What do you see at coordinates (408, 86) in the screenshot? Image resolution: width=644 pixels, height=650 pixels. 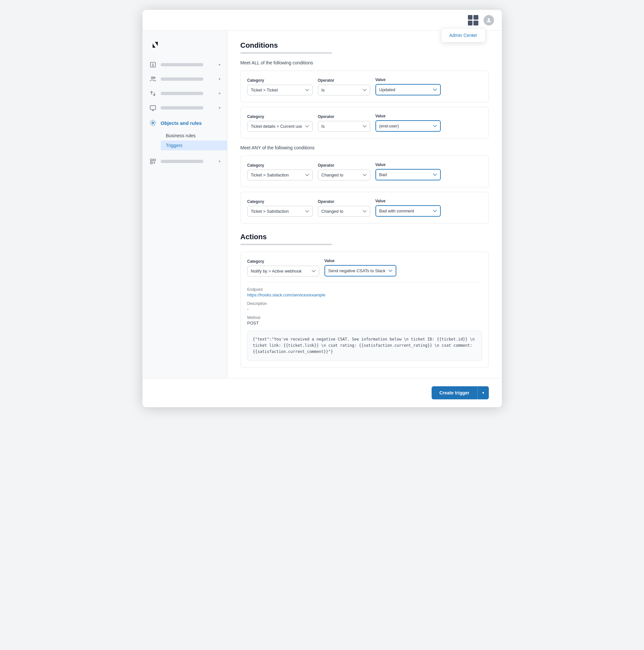 I see `field-group-value: Value Updated` at bounding box center [408, 86].